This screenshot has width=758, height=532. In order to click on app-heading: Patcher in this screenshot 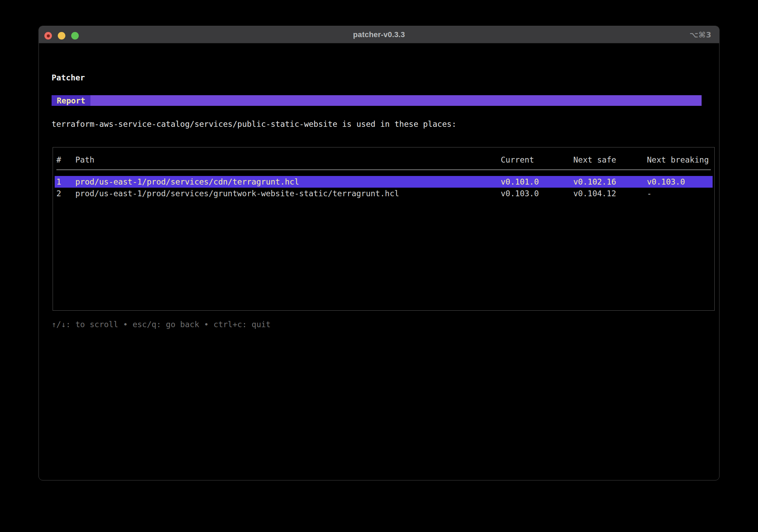, I will do `click(68, 78)`.